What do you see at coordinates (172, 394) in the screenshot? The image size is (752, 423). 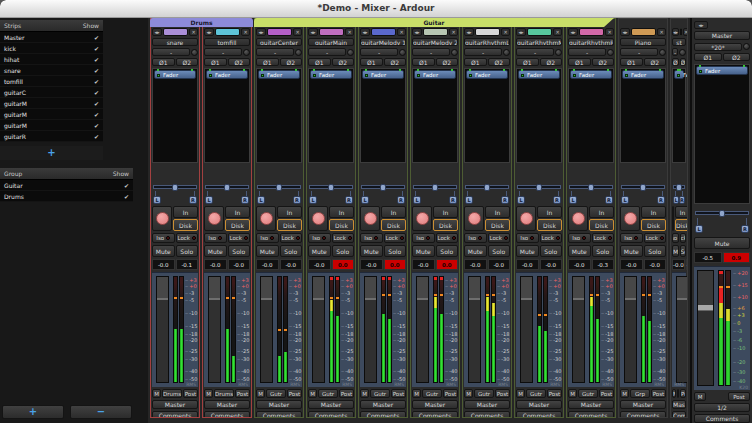 I see `group-button: Drums` at bounding box center [172, 394].